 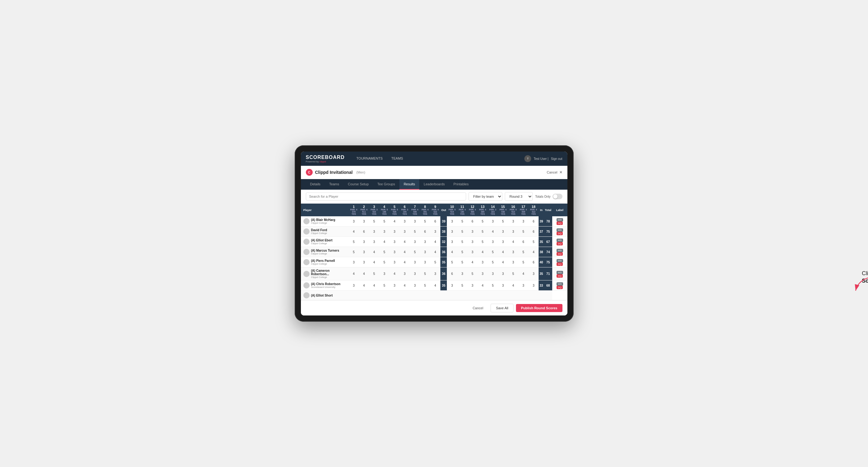 What do you see at coordinates (557, 196) in the screenshot?
I see `totals-only-toggle` at bounding box center [557, 196].